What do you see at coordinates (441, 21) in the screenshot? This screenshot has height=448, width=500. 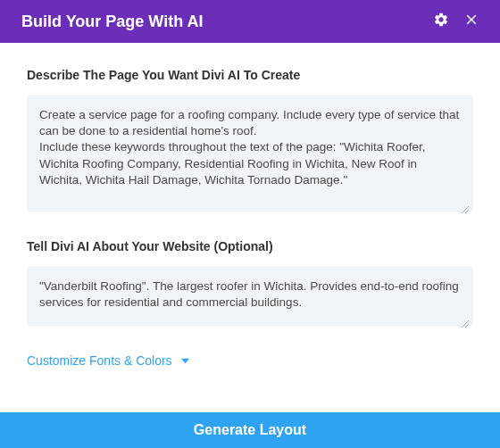 I see `gear-icon` at bounding box center [441, 21].